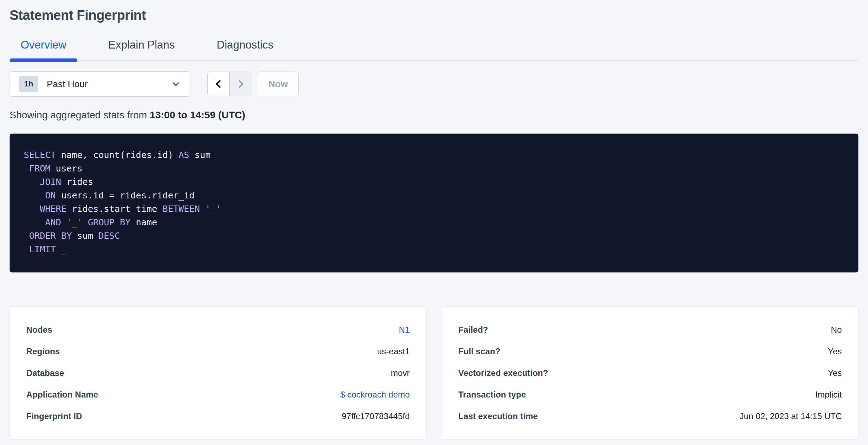  I want to click on sql-line: SELECT name, count(rides.id) AS sum, so click(434, 155).